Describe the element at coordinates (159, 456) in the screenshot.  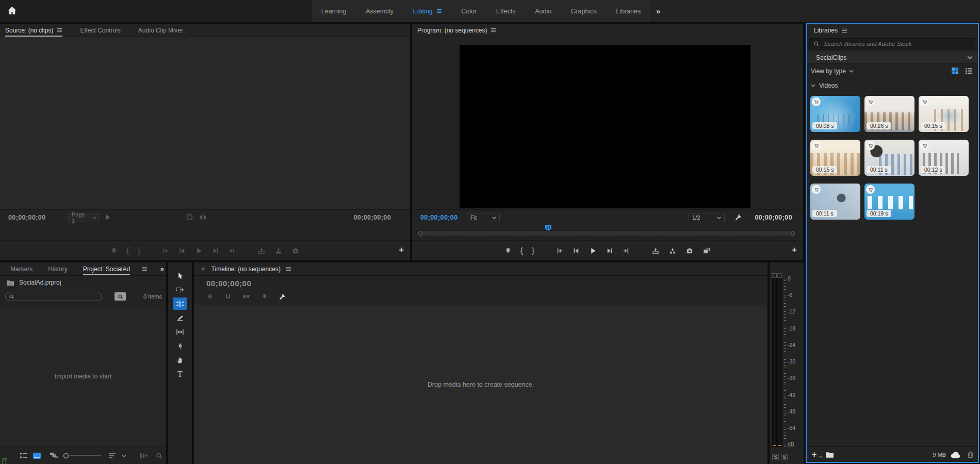
I see `find-icon` at that location.